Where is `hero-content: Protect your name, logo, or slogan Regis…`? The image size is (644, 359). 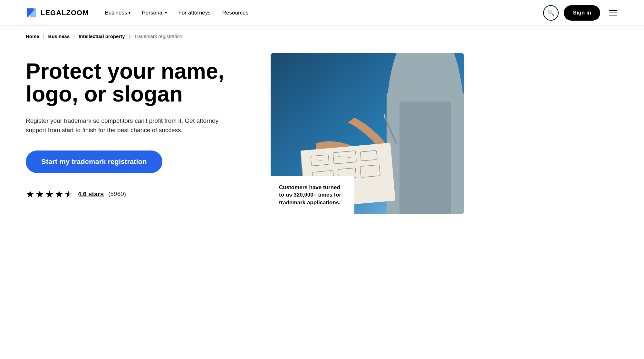 hero-content: Protect your name, logo, or slogan Regis… is located at coordinates (135, 126).